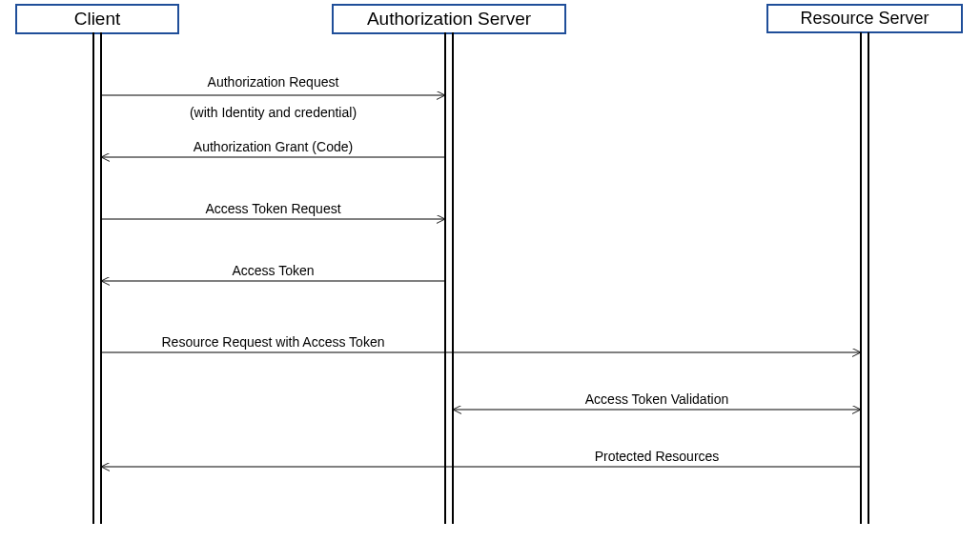  Describe the element at coordinates (449, 19) in the screenshot. I see `participant-authorization-server: Authorization Server` at that location.